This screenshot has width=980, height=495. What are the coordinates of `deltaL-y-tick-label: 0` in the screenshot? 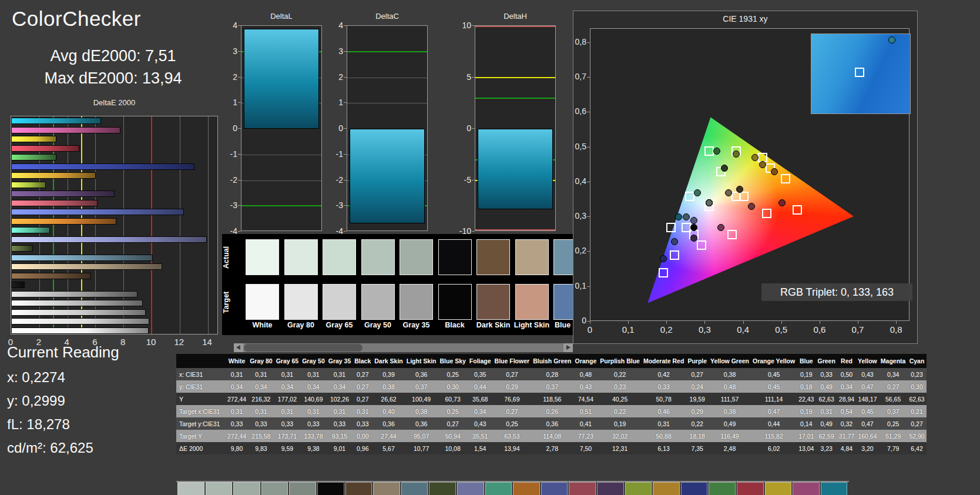 It's located at (227, 128).